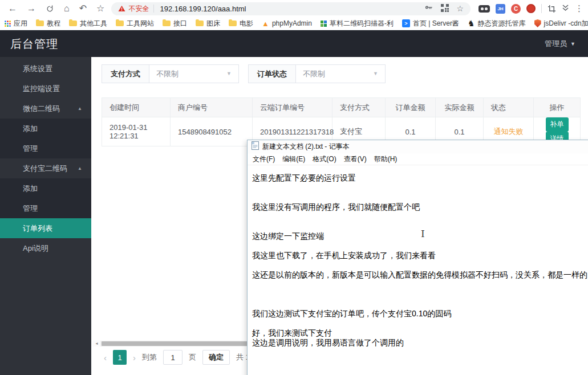 Image resolution: width=588 pixels, height=375 pixels. Describe the element at coordinates (34, 44) in the screenshot. I see `page-title: 后台管理` at that location.